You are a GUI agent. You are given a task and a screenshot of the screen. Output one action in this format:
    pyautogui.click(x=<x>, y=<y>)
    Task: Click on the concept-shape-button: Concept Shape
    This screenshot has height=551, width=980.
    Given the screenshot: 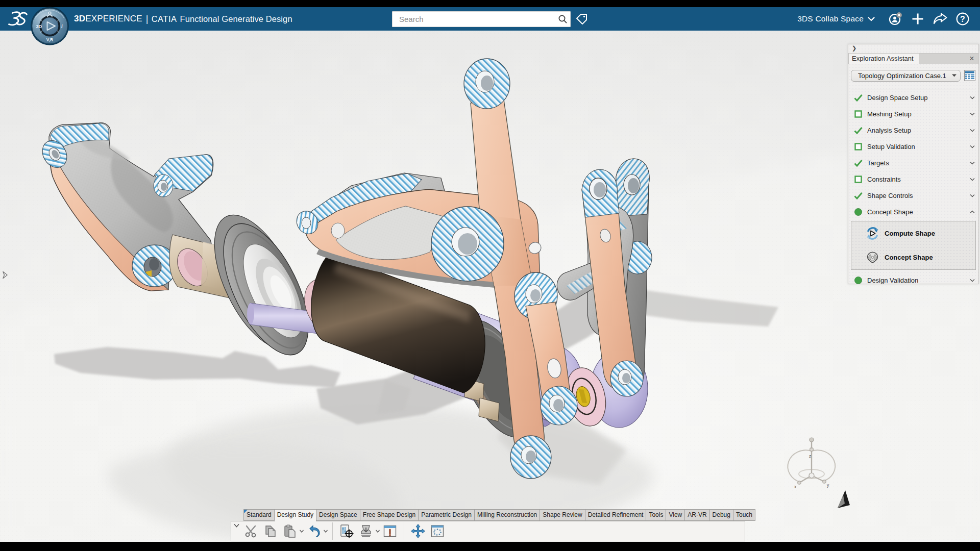 What is the action you would take?
    pyautogui.click(x=914, y=257)
    